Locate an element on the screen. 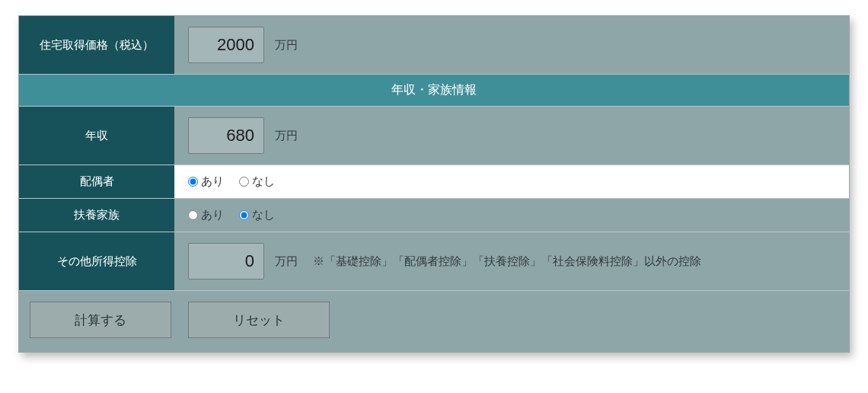  row-other-deduction: その他所得控除 万円 ※「基礎控除」「配偶者控除」「扶養控除」「社会保険料控除」… is located at coordinates (434, 262).